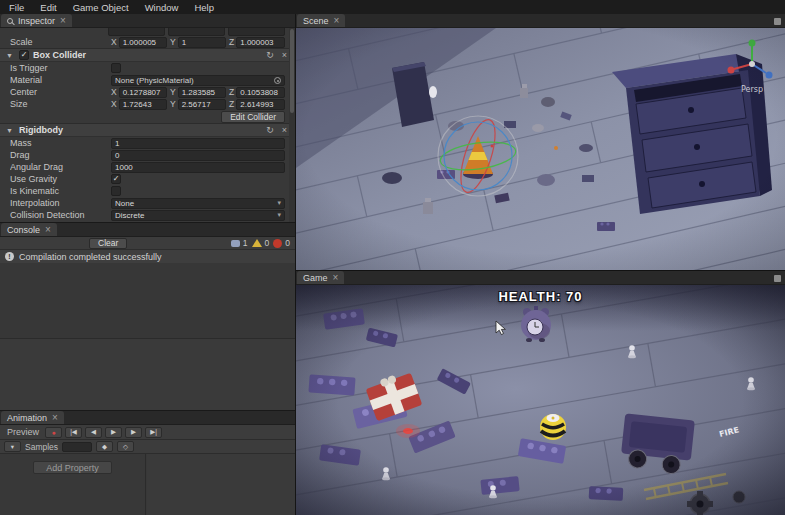 This screenshot has height=515, width=785. What do you see at coordinates (104, 446) in the screenshot?
I see `add-keyframe-button: ◆` at bounding box center [104, 446].